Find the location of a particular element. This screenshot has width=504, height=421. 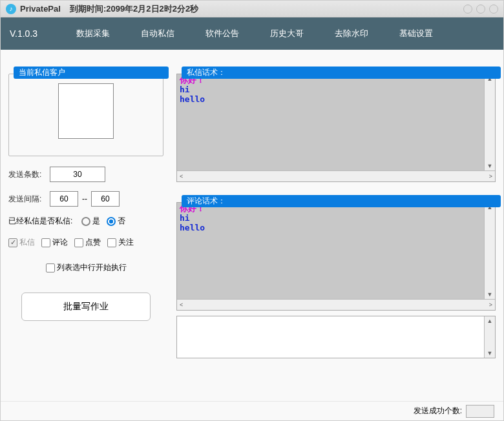

send-interval-row: 发送间隔: -- is located at coordinates (86, 199).